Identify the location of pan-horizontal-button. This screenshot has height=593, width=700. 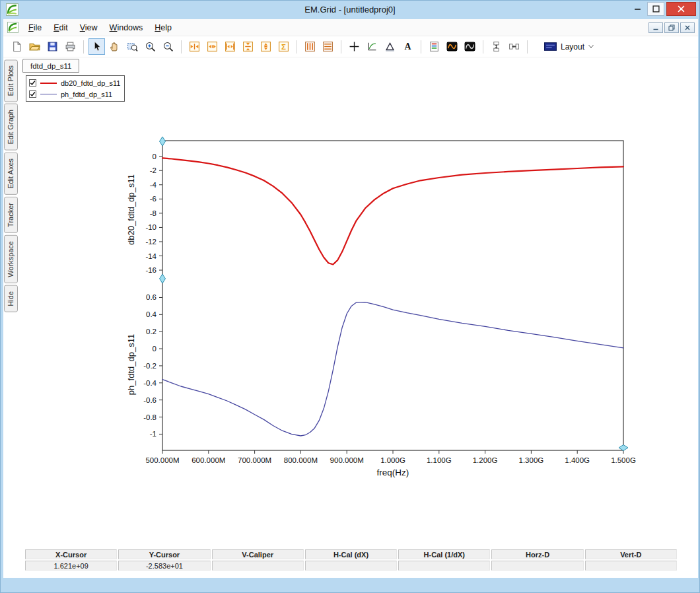
(213, 46).